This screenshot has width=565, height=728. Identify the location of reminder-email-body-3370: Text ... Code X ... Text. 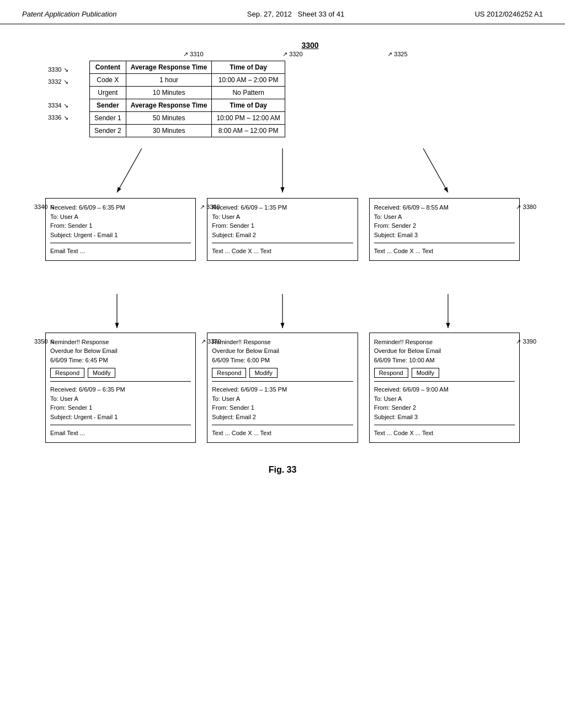
(282, 433).